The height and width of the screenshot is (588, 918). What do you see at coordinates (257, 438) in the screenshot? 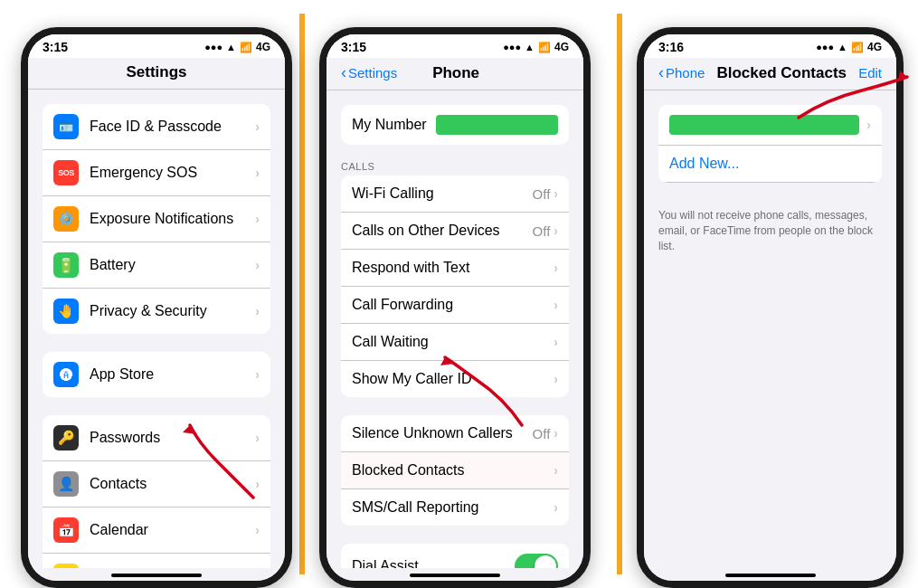
I see `passwords-chevron: ›` at bounding box center [257, 438].